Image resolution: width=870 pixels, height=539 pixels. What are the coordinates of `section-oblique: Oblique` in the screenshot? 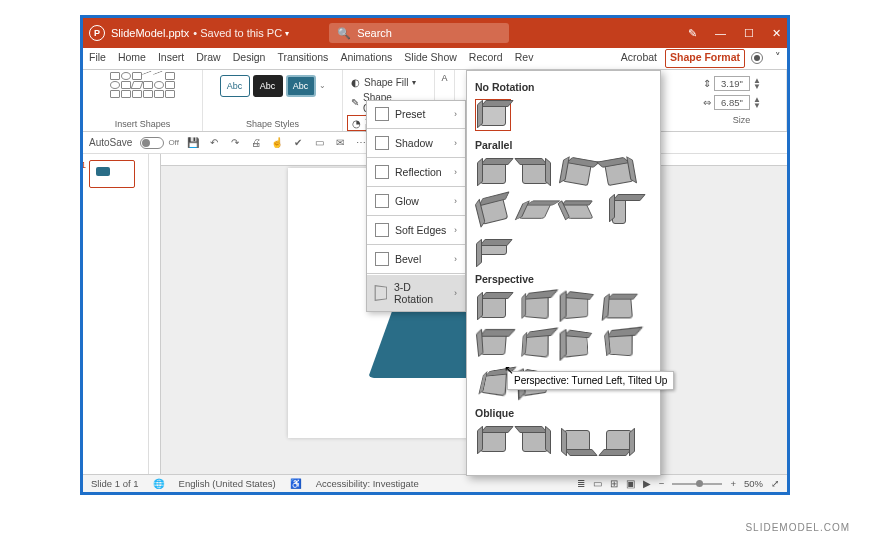 It's located at (564, 413).